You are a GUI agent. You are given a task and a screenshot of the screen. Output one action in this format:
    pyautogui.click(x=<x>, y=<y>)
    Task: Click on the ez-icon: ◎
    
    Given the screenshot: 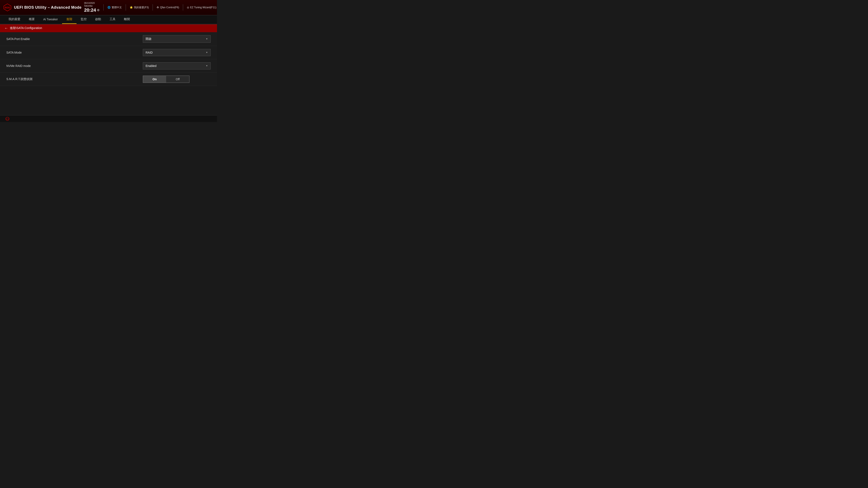 What is the action you would take?
    pyautogui.click(x=188, y=7)
    